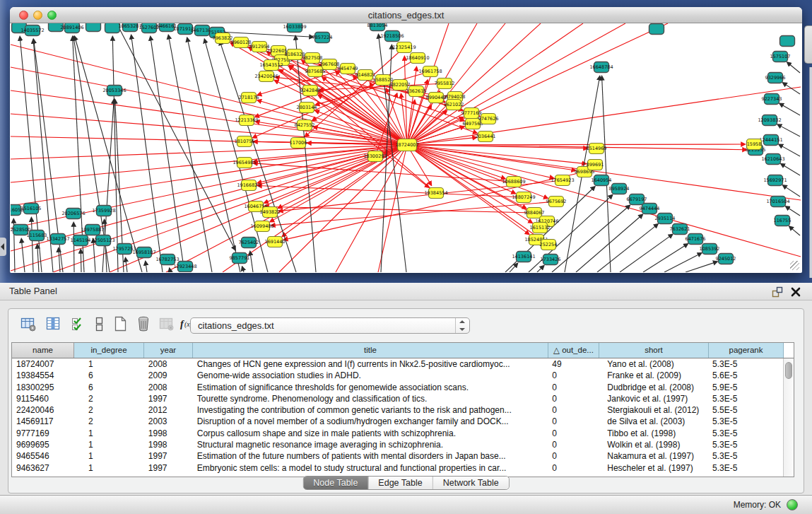 The width and height of the screenshot is (812, 514). What do you see at coordinates (653, 445) in the screenshot?
I see `cell-short: Wolkin et al. (1998)` at bounding box center [653, 445].